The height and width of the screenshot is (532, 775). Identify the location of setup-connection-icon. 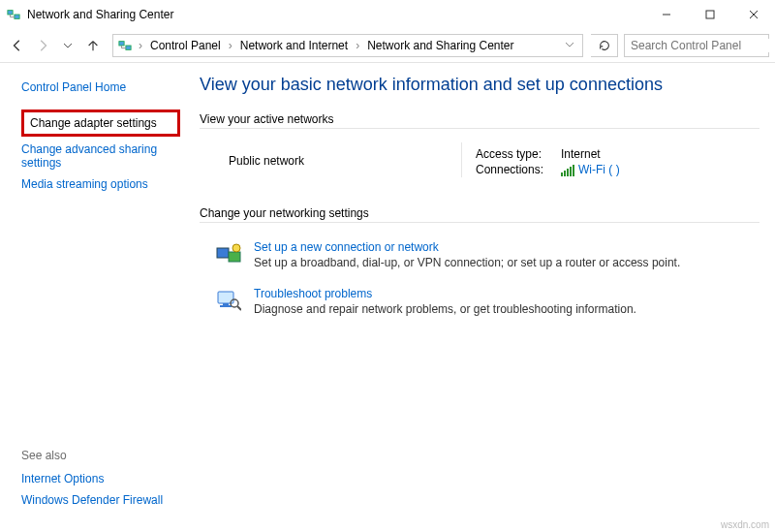
(229, 254).